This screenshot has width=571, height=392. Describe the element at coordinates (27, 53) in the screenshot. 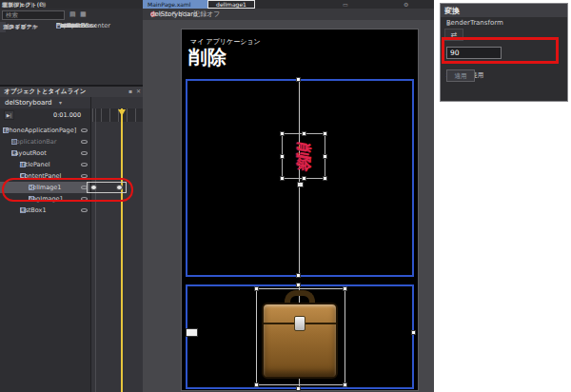

I see `asset-category-list: プロジェクト11コントロール10ビヘイビアー15シェイプ11スタイル13カテゴリ…` at that location.